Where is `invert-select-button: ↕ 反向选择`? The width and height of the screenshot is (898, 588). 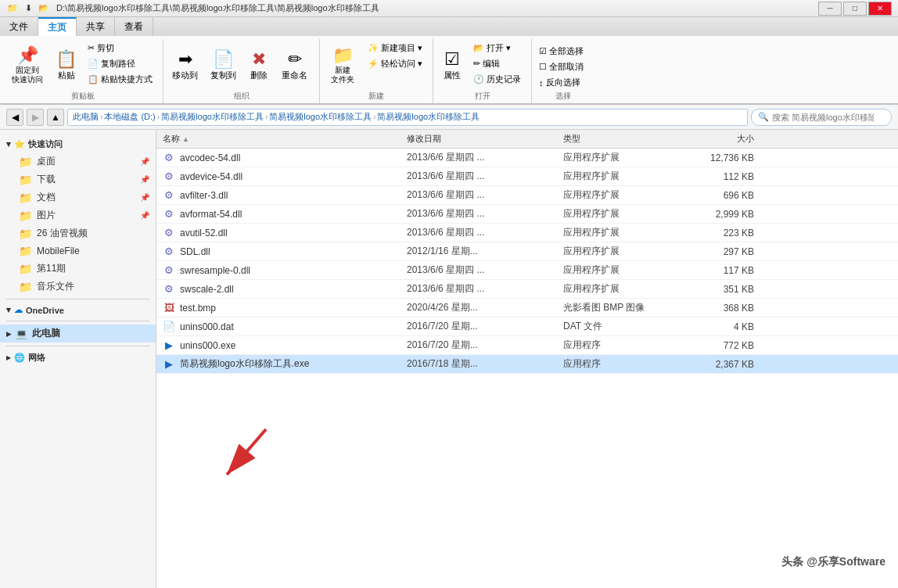 invert-select-button: ↕ 反向选择 is located at coordinates (562, 83).